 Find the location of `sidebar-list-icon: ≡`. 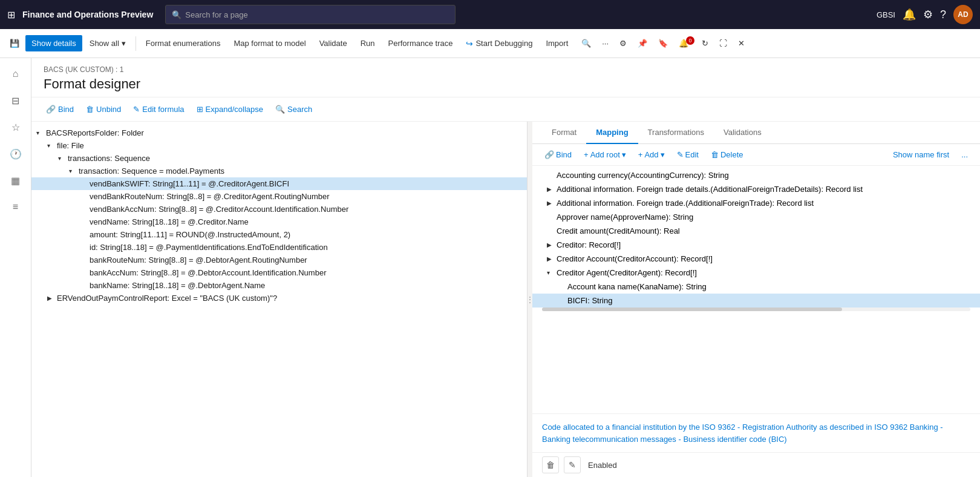

sidebar-list-icon: ≡ is located at coordinates (16, 207).